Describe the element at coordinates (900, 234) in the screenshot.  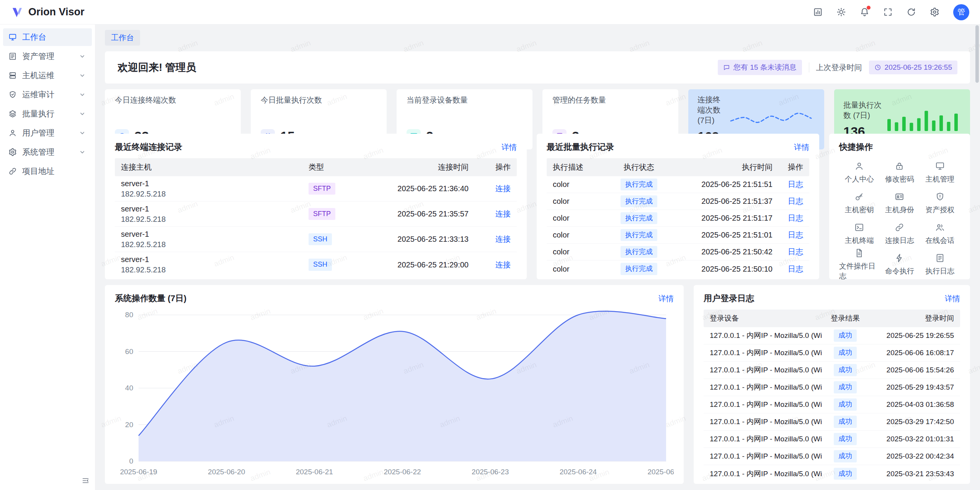
I see `quick-action-connection-log: 连接日志` at that location.